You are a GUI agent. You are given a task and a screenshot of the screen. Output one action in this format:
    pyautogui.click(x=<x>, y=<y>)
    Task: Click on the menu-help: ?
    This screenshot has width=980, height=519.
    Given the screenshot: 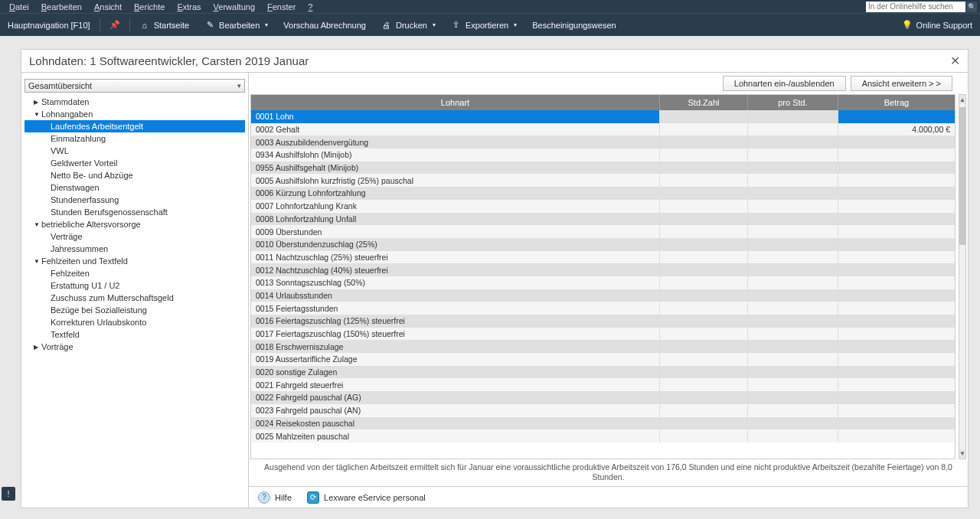 What is the action you would take?
    pyautogui.click(x=310, y=7)
    